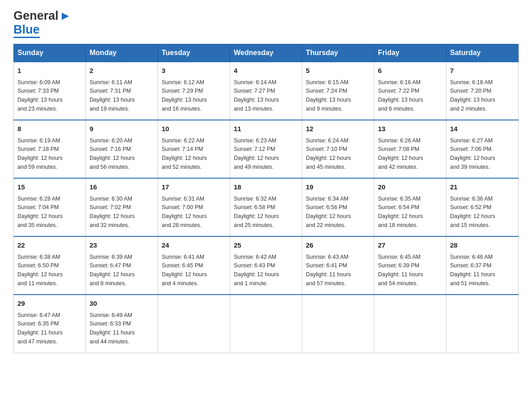 This screenshot has height=411, width=532. I want to click on calendar-day-cell: 3 Sunrise: 6:12 AMSunset: 7:29 PMDayligh…, so click(194, 91).